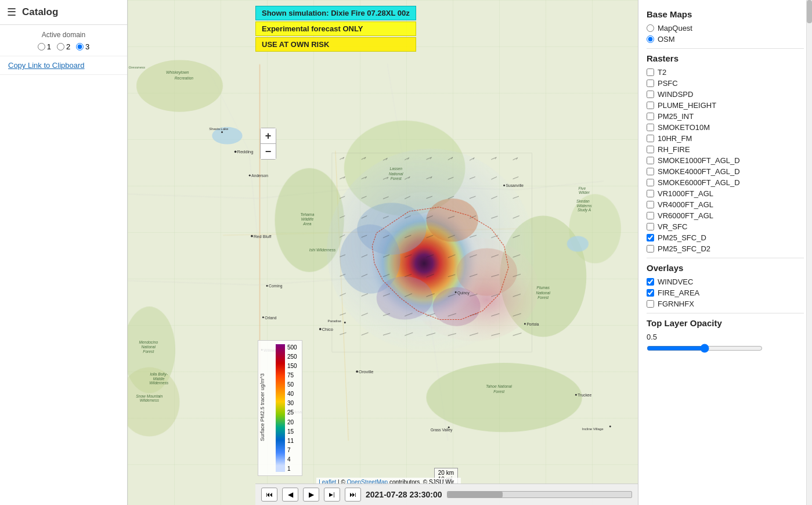 The width and height of the screenshot is (812, 505). Describe the element at coordinates (726, 160) in the screenshot. I see `raster-smoke1000ft-row: SMOKE1000FT_AGL_D` at that location.